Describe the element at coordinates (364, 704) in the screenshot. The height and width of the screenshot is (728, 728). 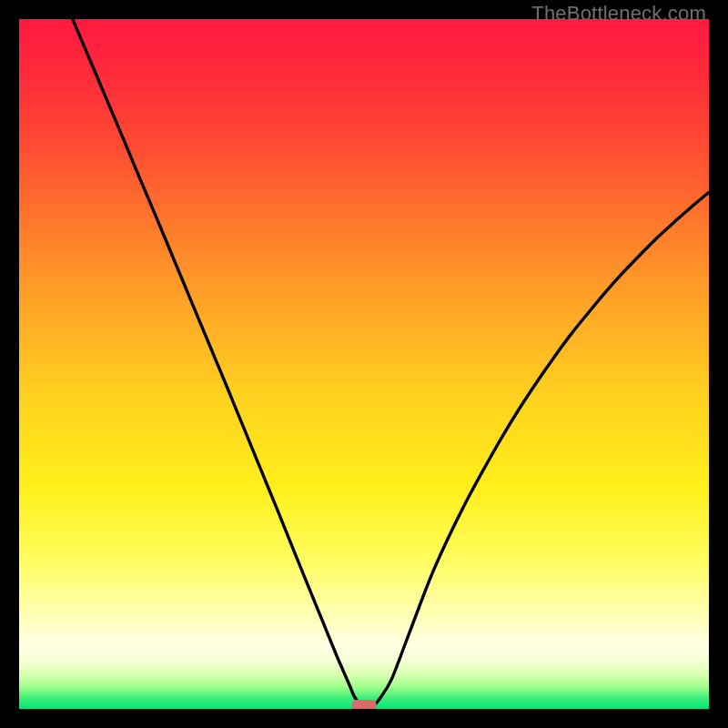
I see `minimum-marker` at that location.